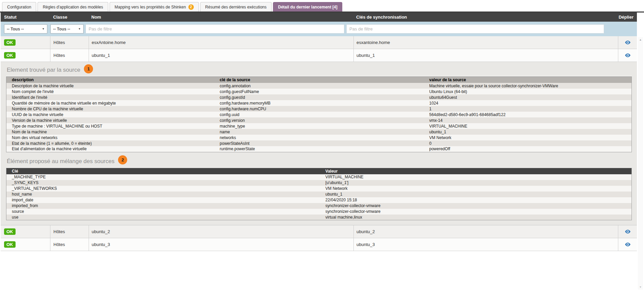  Describe the element at coordinates (112, 91) in the screenshot. I see `detail-table-cell: Nom complet de l'invité` at that location.